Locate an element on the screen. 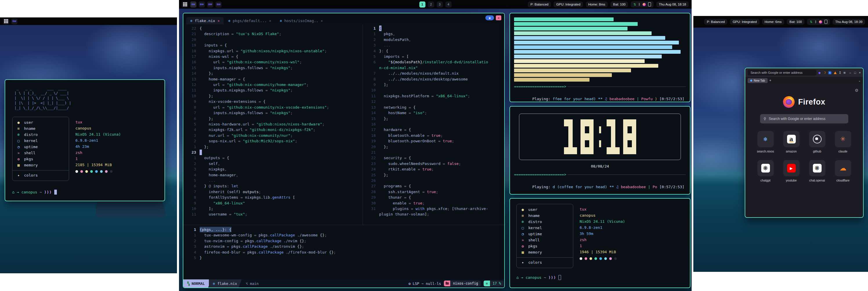  editor-pane-iso: 1{1 pkgs,2 modulesPath,3 ...4}: {5 impor… is located at coordinates (433, 125).